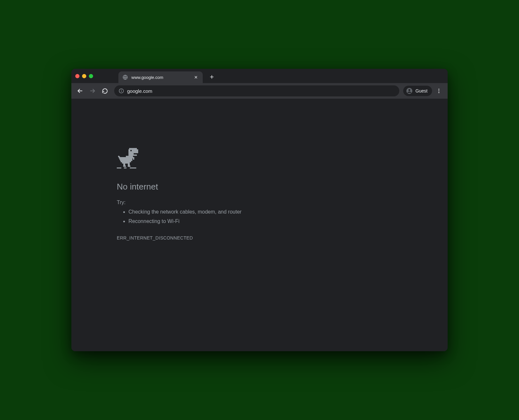 The width and height of the screenshot is (519, 420). What do you see at coordinates (92, 91) in the screenshot?
I see `forward-button` at bounding box center [92, 91].